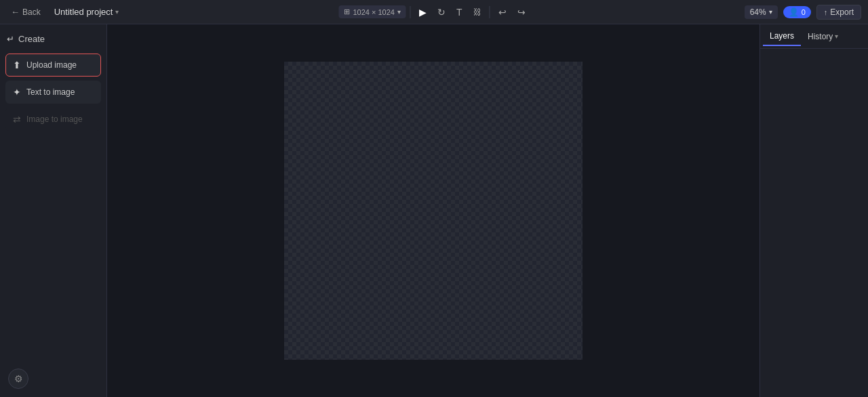  Describe the element at coordinates (372, 12) in the screenshot. I see `canvas-size-button: ⊞ 1024 × 1024 ▾` at that location.